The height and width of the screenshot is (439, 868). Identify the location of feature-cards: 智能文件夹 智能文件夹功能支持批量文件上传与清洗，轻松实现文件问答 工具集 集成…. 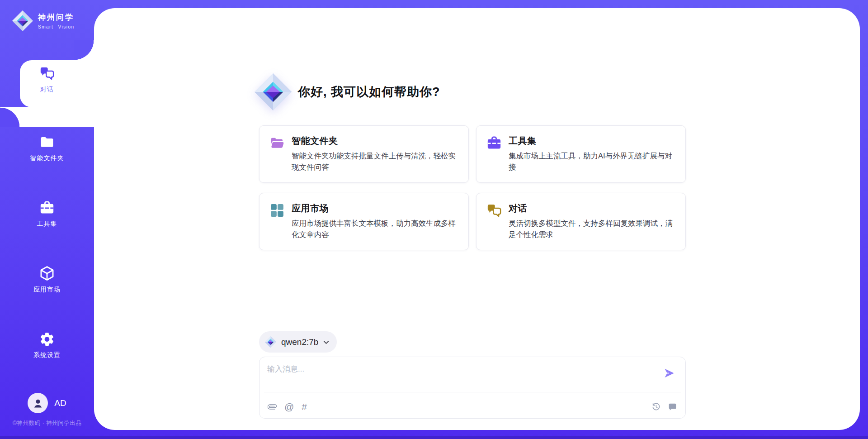
(472, 188).